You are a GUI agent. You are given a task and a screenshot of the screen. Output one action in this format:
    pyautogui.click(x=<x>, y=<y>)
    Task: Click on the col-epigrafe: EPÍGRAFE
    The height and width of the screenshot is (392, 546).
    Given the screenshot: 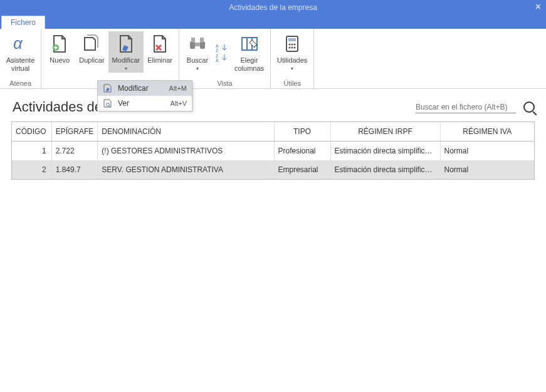 What is the action you would take?
    pyautogui.click(x=75, y=132)
    